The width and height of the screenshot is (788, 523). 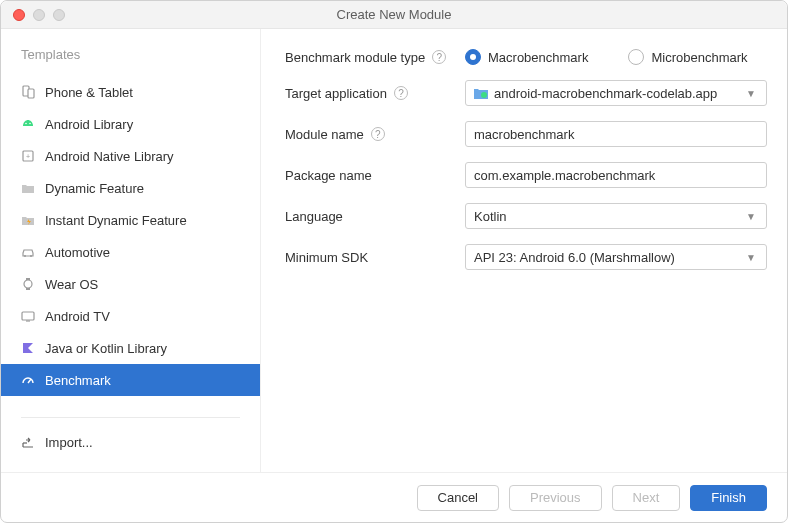 I want to click on watch-icon, so click(x=28, y=284).